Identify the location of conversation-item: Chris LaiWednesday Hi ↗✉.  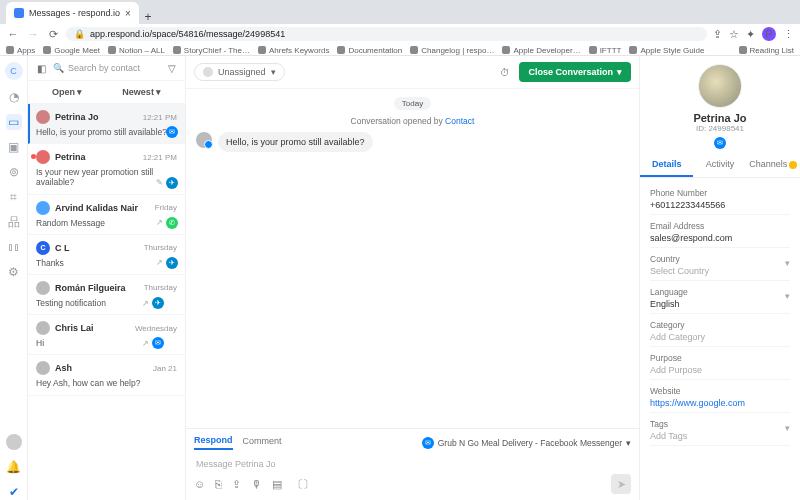
(106, 335).